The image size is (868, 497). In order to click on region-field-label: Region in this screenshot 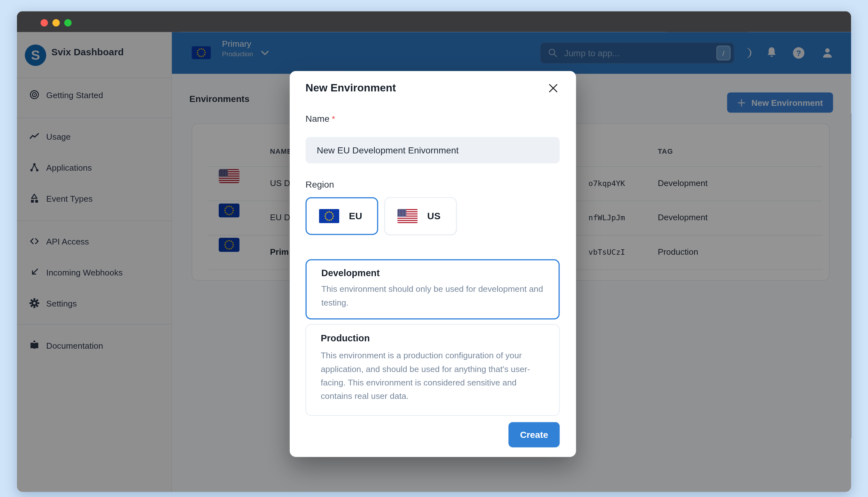, I will do `click(320, 185)`.